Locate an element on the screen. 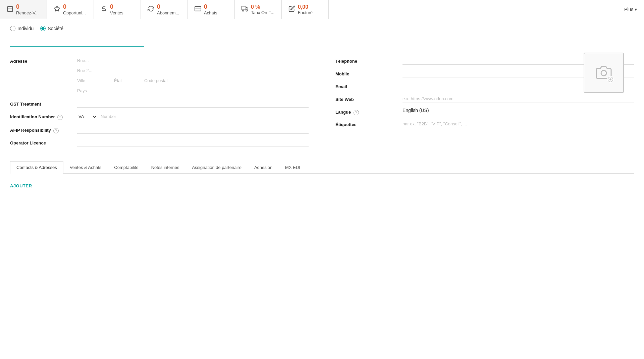 This screenshot has height=359, width=644. operator-input is located at coordinates (193, 142).